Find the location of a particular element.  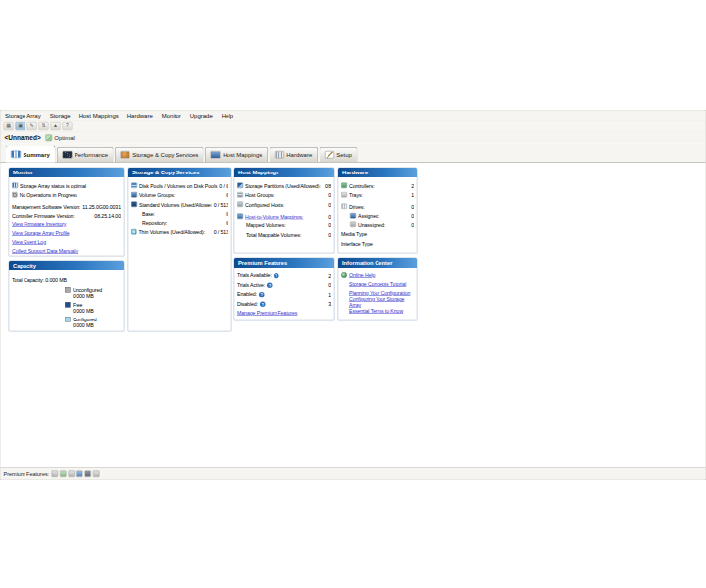

alarm-icon: ▲ is located at coordinates (56, 125).